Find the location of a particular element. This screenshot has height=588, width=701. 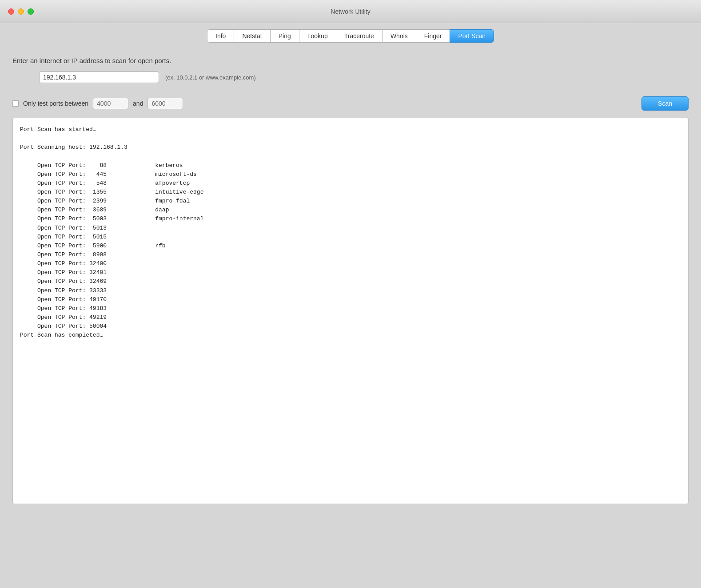

tab-lookup: Lookup is located at coordinates (318, 36).